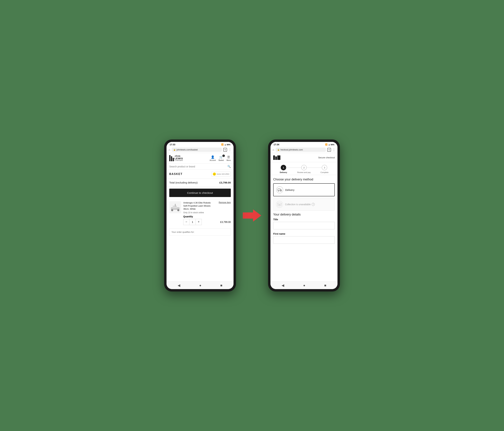  I want to click on nav-bottom-1: ◀ ● ■, so click(200, 285).